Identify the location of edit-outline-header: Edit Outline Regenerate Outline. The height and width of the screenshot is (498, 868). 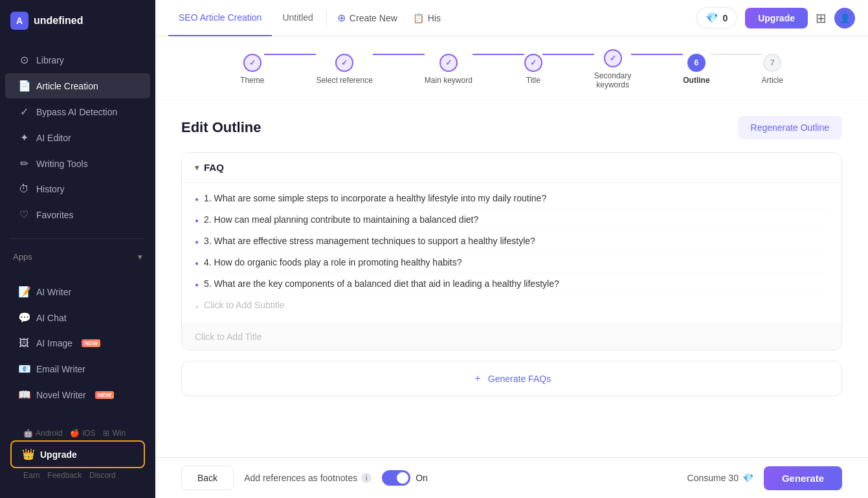
(511, 128).